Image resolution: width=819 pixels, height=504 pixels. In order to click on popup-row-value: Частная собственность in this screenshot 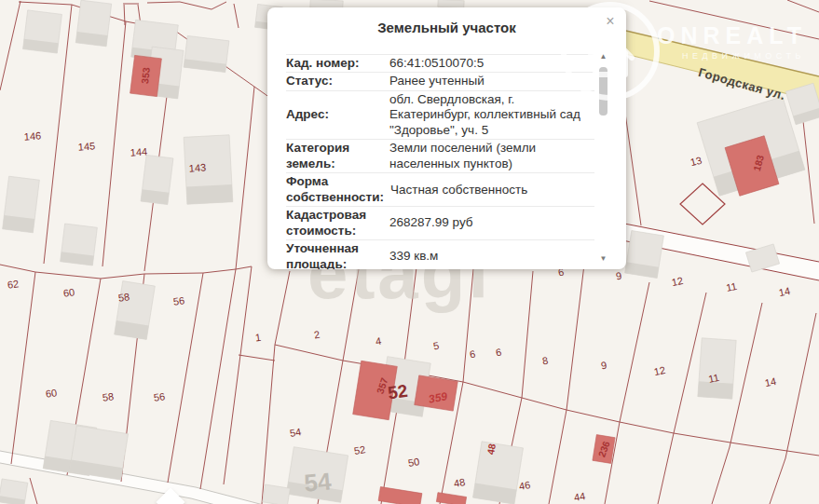, I will do `click(489, 190)`.